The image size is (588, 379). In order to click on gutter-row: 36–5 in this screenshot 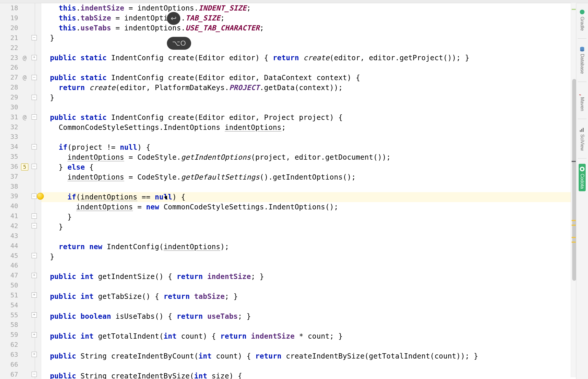, I will do `click(20, 167)`.